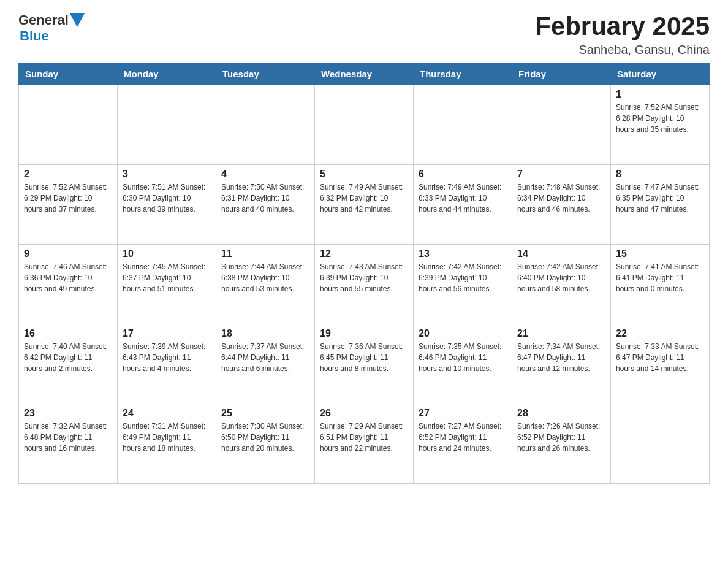 This screenshot has width=728, height=563. Describe the element at coordinates (661, 204) in the screenshot. I see `table-row: 8Sunrise: 7:47 AM Sunset: 6:35 PM Daylig…` at that location.